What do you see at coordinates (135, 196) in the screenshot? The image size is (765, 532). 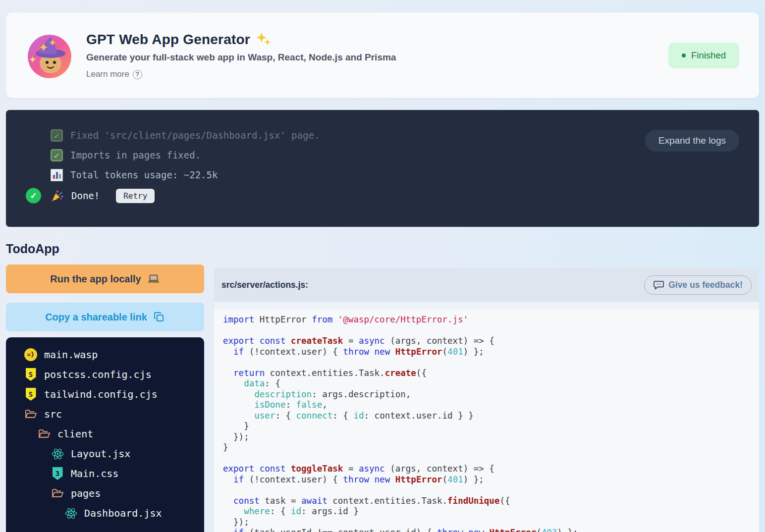 I see `retry-button: Retry` at bounding box center [135, 196].